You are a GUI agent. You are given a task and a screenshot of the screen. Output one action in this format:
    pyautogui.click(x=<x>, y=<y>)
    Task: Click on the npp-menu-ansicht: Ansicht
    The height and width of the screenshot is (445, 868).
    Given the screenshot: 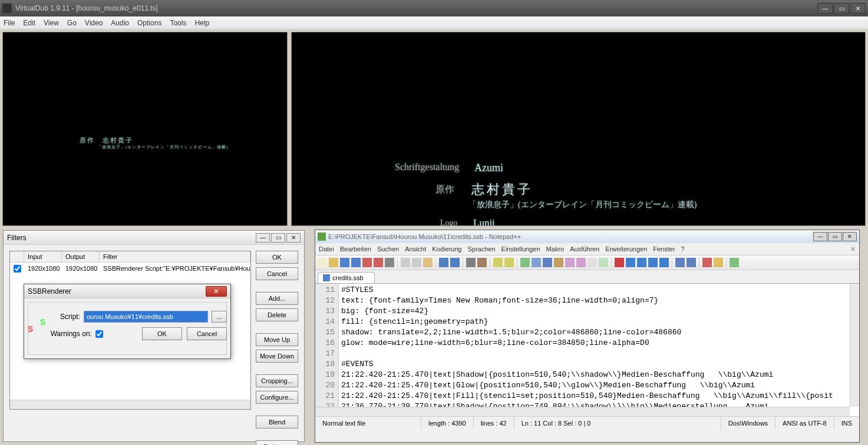 What is the action you would take?
    pyautogui.click(x=415, y=249)
    